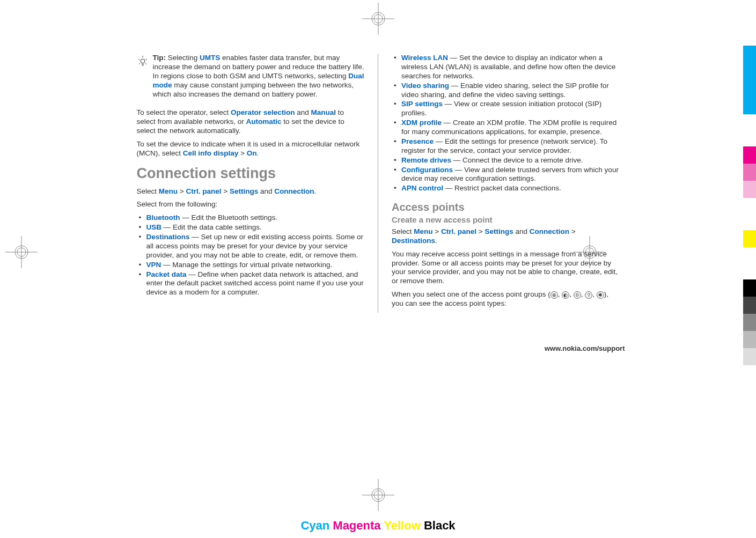 Image resolution: width=756 pixels, height=538 pixels. What do you see at coordinates (251, 205) in the screenshot?
I see `select-from-text: Select from the following:` at bounding box center [251, 205].